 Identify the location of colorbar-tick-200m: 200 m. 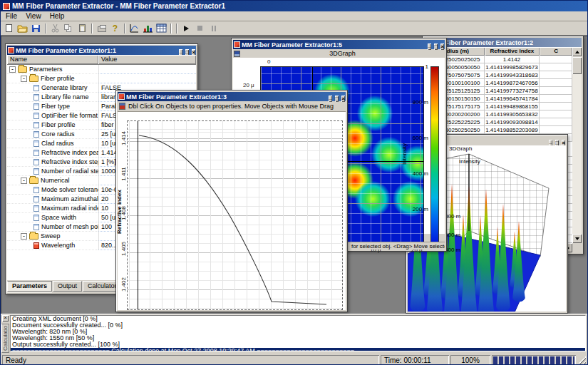
(418, 210).